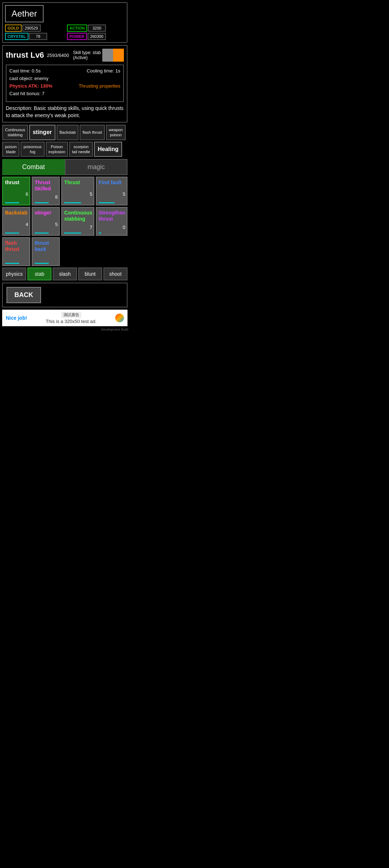 The height and width of the screenshot is (868, 389). Describe the element at coordinates (46, 197) in the screenshot. I see `skill-card-thrust-skilled-level: 8` at that location.